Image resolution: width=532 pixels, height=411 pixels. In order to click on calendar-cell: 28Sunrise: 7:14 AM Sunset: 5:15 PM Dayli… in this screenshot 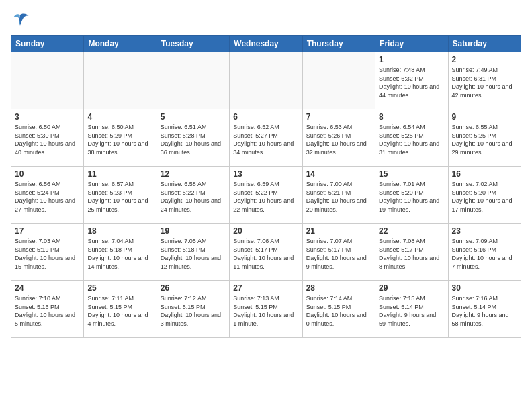, I will do `click(339, 309)`.